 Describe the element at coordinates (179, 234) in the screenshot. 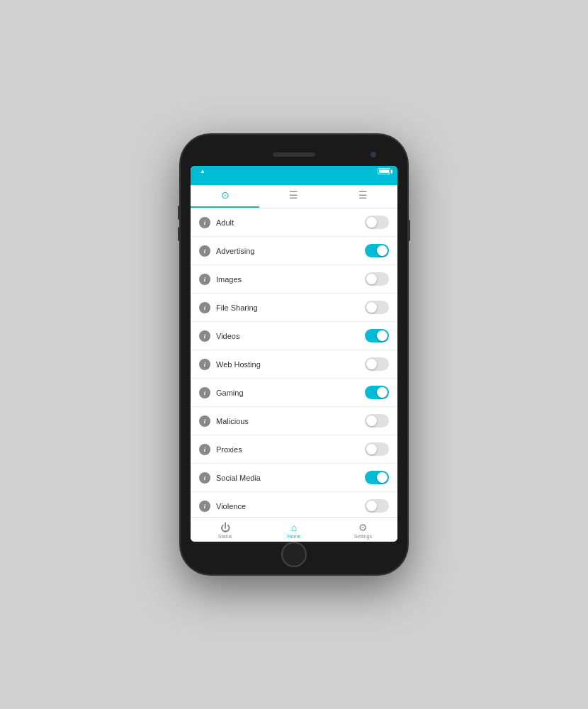

I see `volume-down-button` at that location.